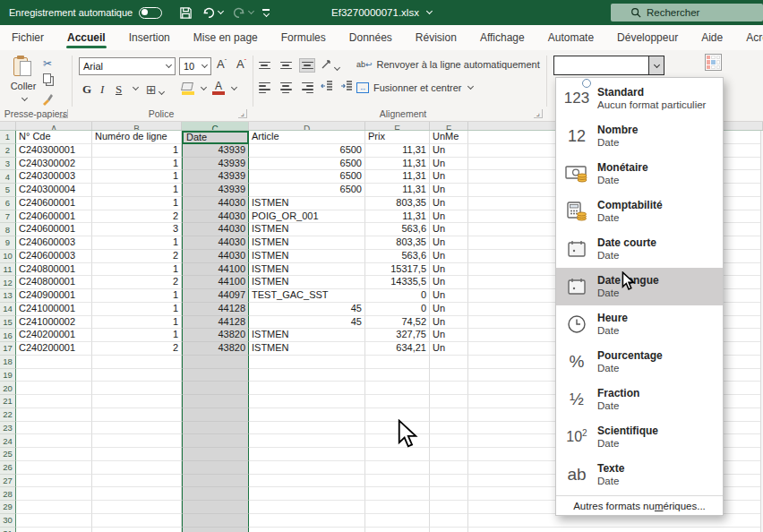 The image size is (763, 532). What do you see at coordinates (398, 310) in the screenshot?
I see `cell-E14: 0` at bounding box center [398, 310].